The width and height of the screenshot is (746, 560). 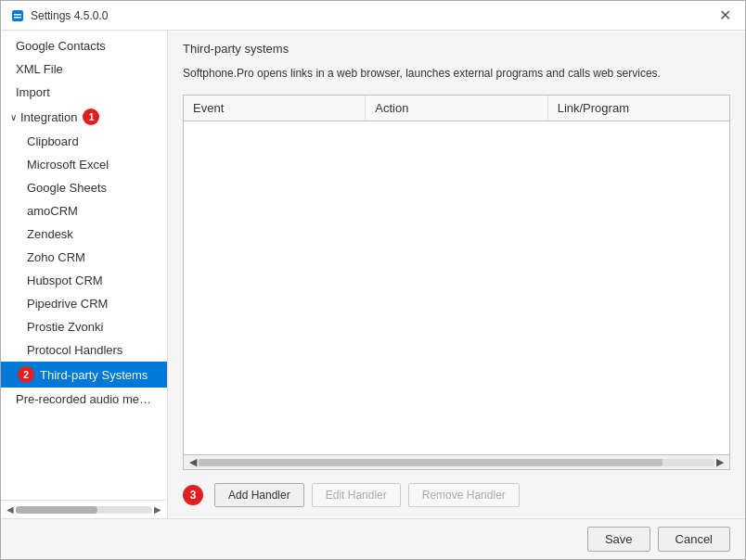 What do you see at coordinates (457, 463) in the screenshot?
I see `table-hscroll-track` at bounding box center [457, 463].